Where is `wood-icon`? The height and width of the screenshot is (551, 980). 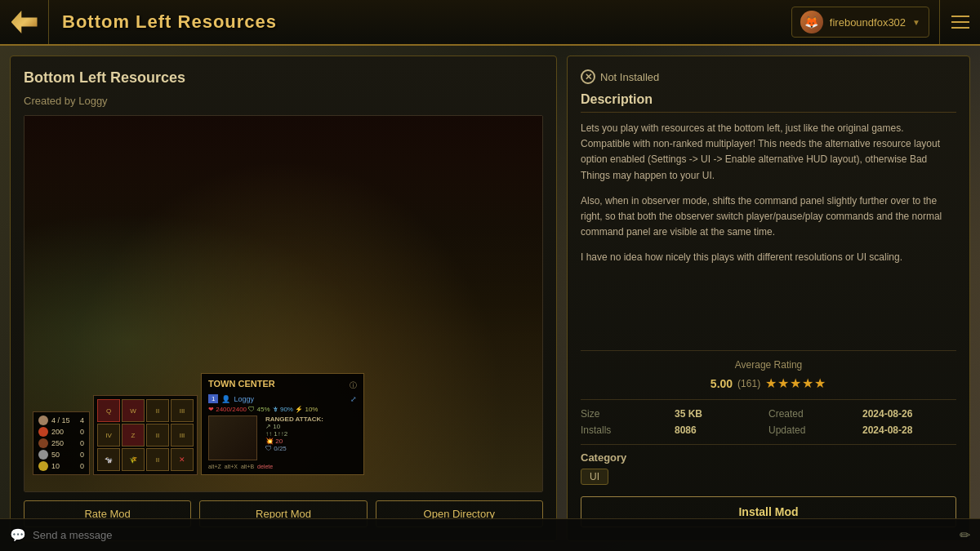 wood-icon is located at coordinates (43, 443).